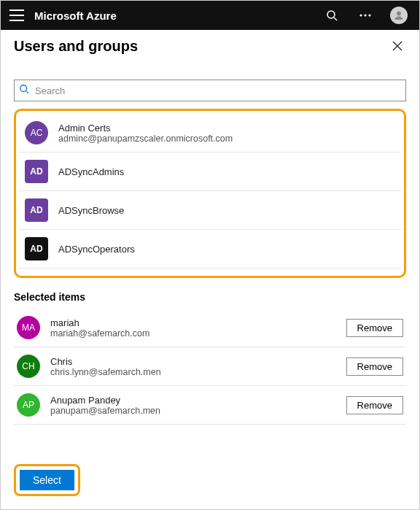 Image resolution: width=420 pixels, height=510 pixels. I want to click on item-name: Chris, so click(106, 362).